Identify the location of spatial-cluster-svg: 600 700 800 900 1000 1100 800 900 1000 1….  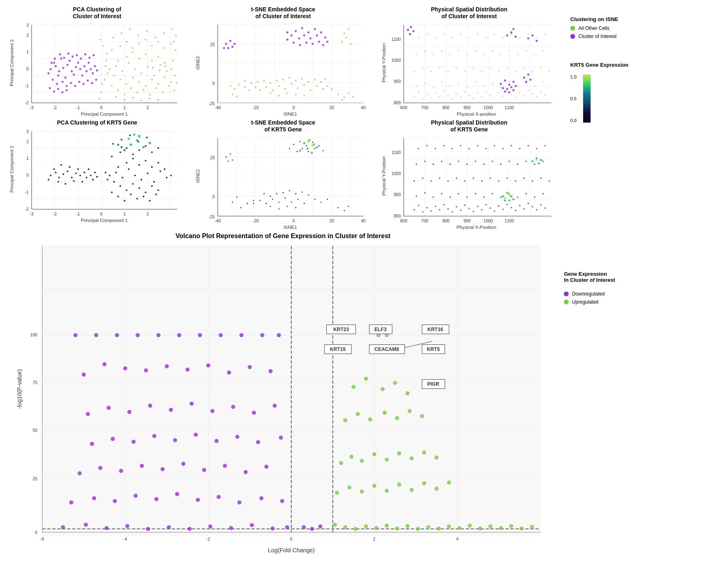
(469, 69).